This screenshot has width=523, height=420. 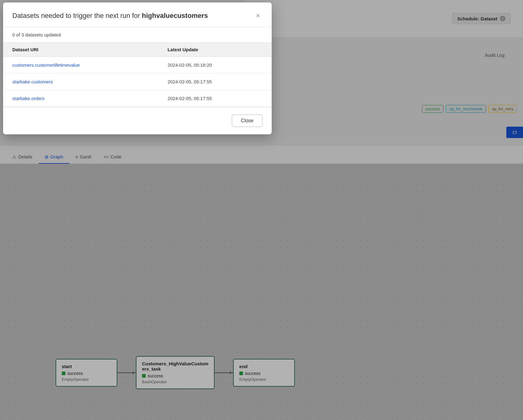 What do you see at coordinates (137, 35) in the screenshot?
I see `modal-subtitle: 0 of 3 datasets updated` at bounding box center [137, 35].